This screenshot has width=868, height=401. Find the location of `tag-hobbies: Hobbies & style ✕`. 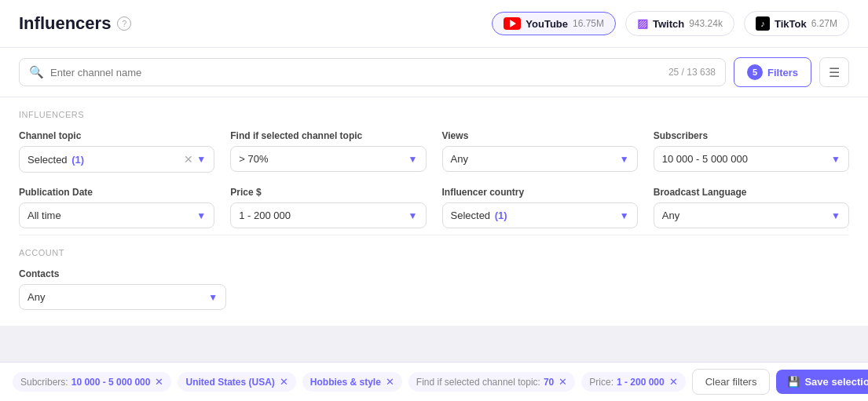

tag-hobbies: Hobbies & style ✕ is located at coordinates (352, 381).